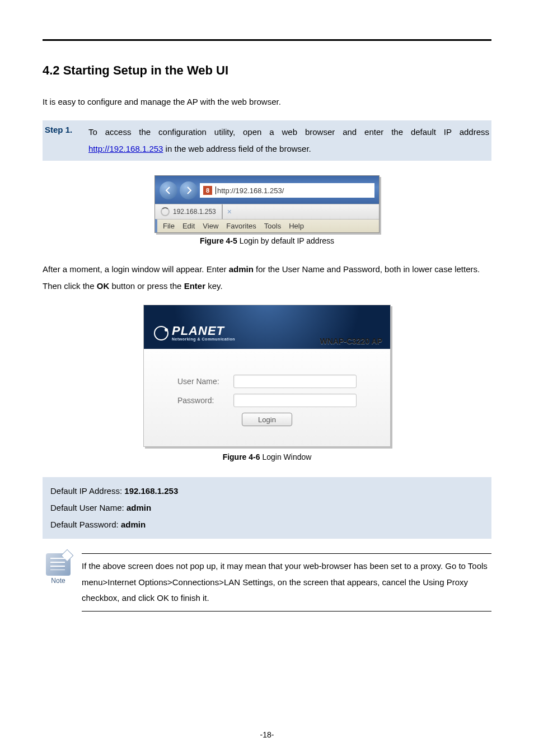 This screenshot has height=756, width=534. I want to click on default-ip-link: http://192.168.1.253, so click(125, 149).